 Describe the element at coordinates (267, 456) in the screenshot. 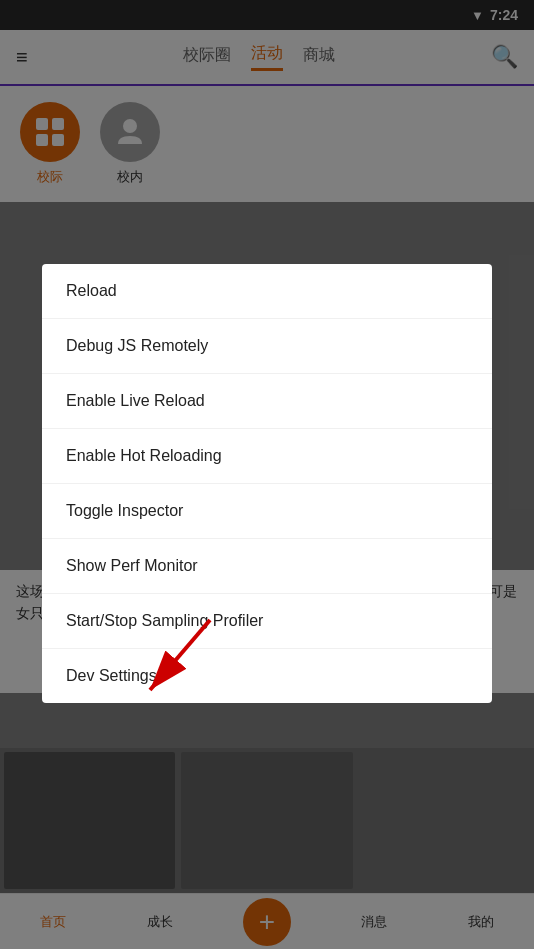

I see `menu-item-enable-hot-reloading: Enable Hot Reloading` at that location.